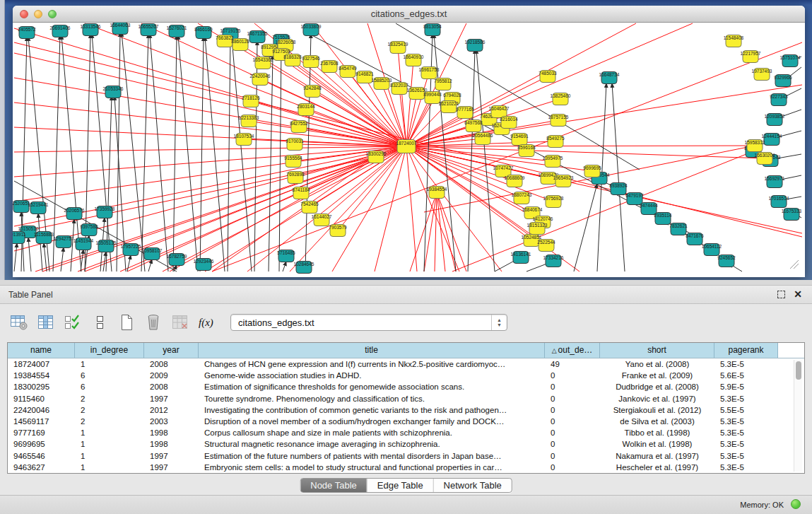 This screenshot has height=514, width=812. Describe the element at coordinates (792, 215) in the screenshot. I see `graph-node-11675333: 11675333` at that location.